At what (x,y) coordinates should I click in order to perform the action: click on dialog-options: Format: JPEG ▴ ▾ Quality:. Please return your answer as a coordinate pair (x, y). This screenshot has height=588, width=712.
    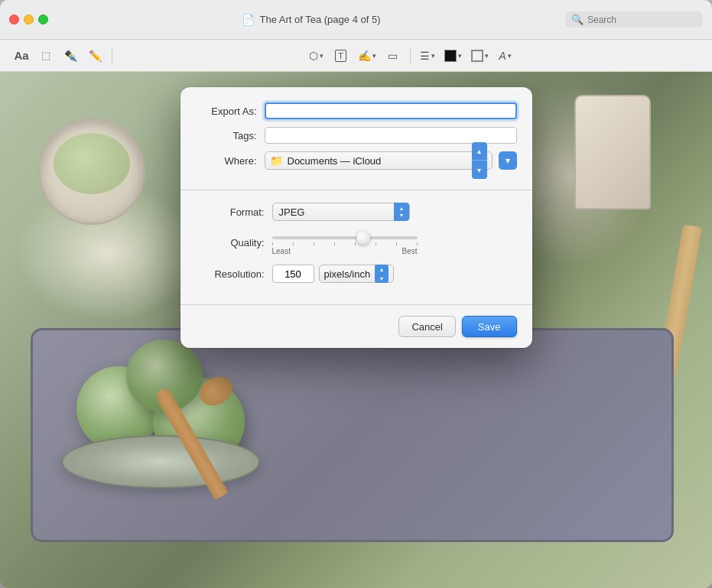
    Looking at the image, I should click on (356, 248).